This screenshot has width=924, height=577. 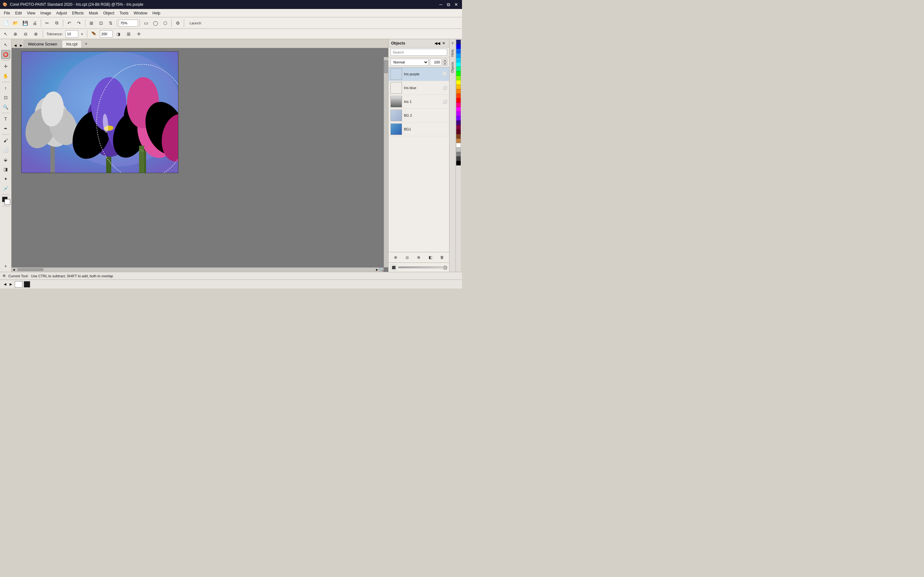 What do you see at coordinates (459, 136) in the screenshot?
I see `color-brown` at bounding box center [459, 136].